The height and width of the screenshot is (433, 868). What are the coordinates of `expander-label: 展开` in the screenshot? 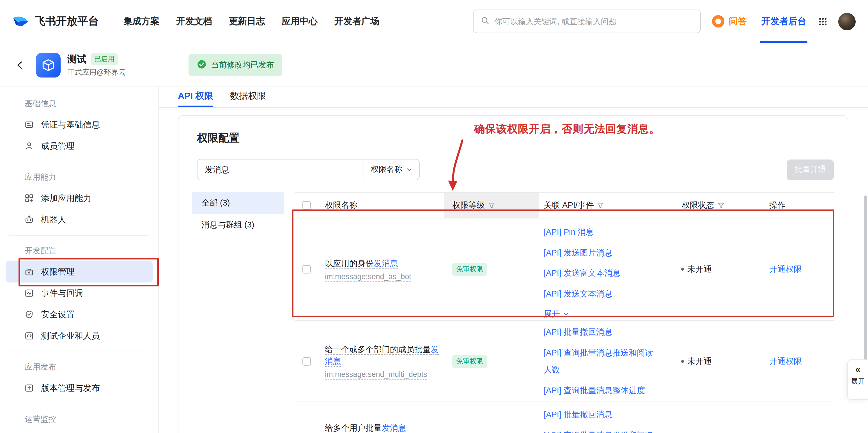 It's located at (858, 382).